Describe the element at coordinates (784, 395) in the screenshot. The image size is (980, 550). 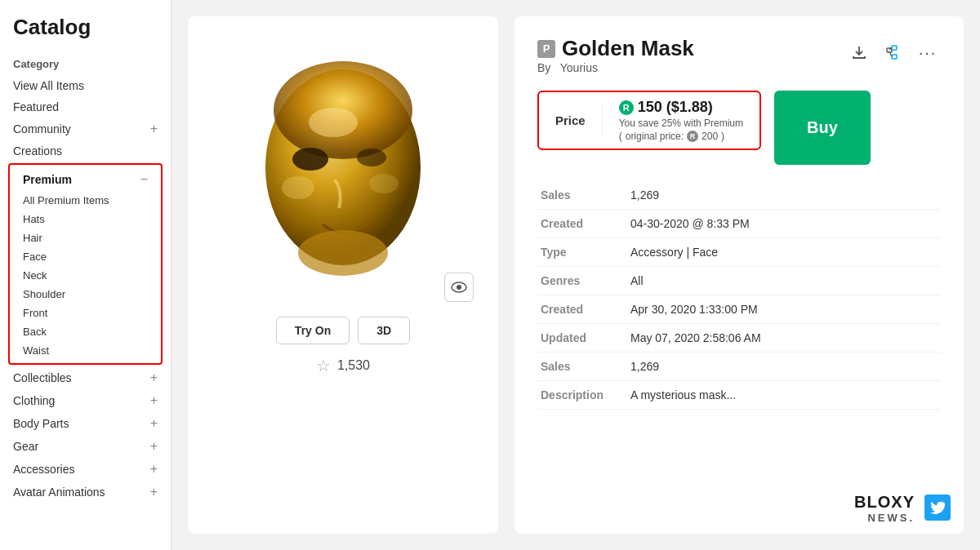
I see `detail-value: A mysterious mask...` at that location.